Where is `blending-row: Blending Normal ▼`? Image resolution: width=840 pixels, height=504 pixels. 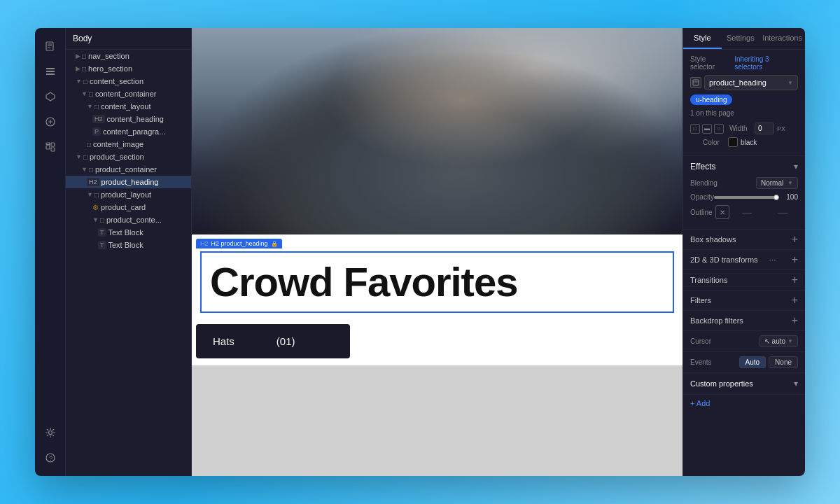
blending-row: Blending Normal ▼ is located at coordinates (744, 183).